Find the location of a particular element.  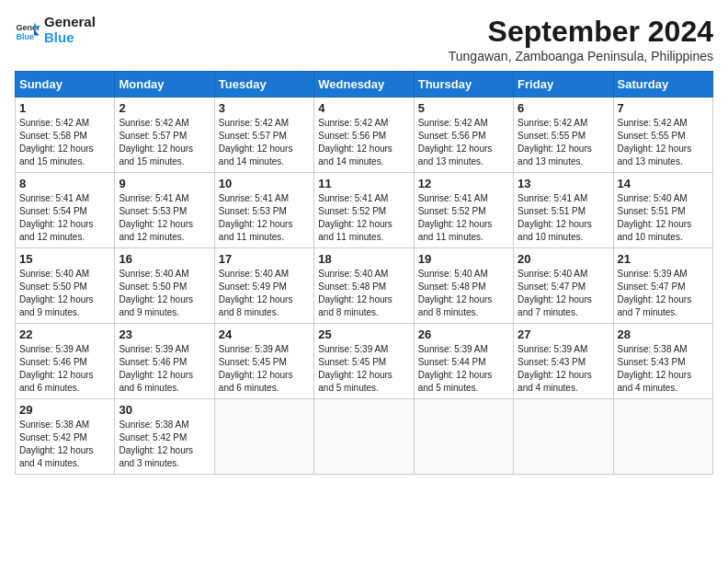

table-row: 13Sunrise: 5:41 AMSunset: 5:51 PMDayligh… is located at coordinates (563, 211).